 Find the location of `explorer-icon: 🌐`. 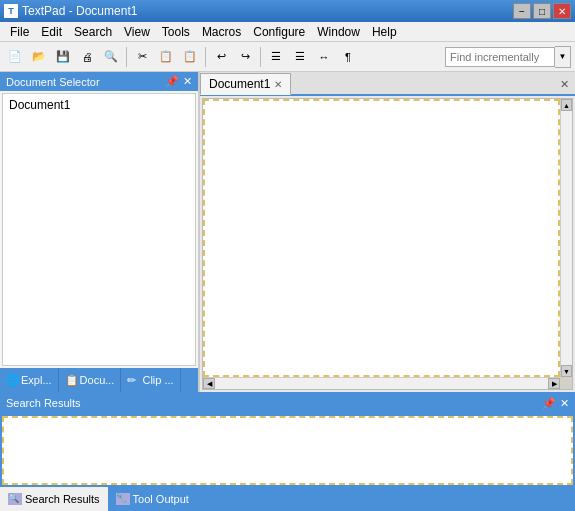

explorer-icon: 🌐 is located at coordinates (12, 380).